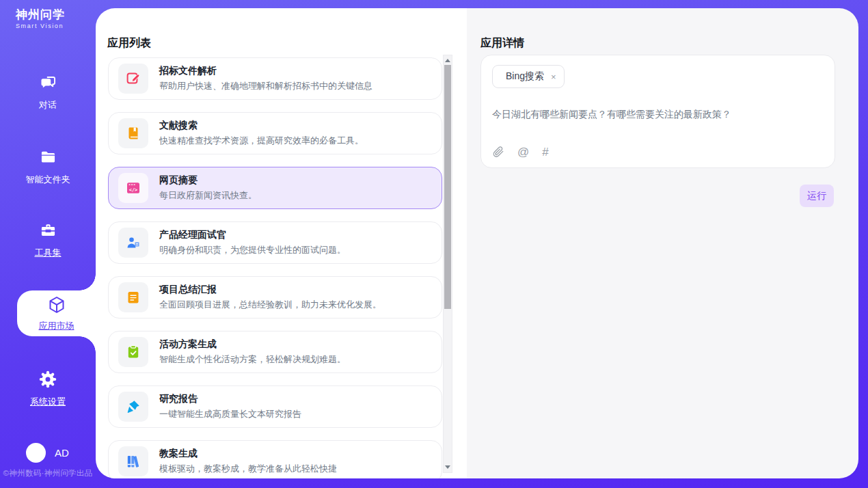 This screenshot has width=868, height=488. Describe the element at coordinates (275, 188) in the screenshot. I see `app-card: </>网页摘要每日政府新闻资讯快查。` at that location.